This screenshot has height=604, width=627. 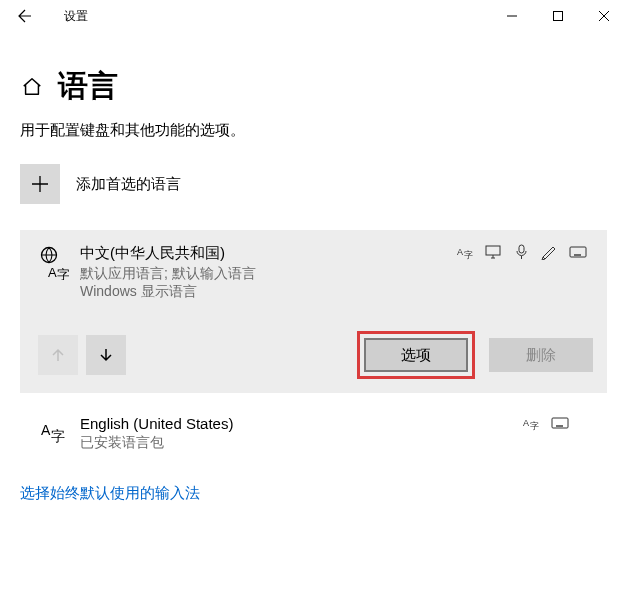 I want to click on minimize-button, so click(x=512, y=16).